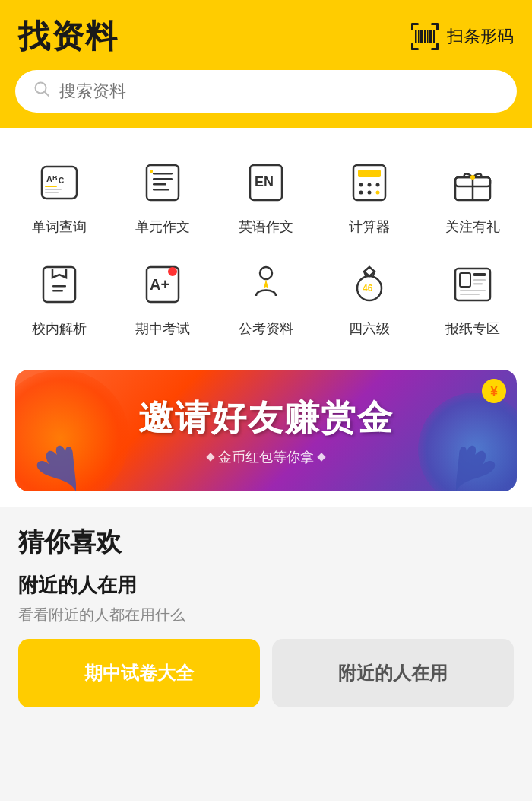 This screenshot has height=801, width=532. I want to click on card-midterm-label: 期中试卷大全, so click(139, 673).